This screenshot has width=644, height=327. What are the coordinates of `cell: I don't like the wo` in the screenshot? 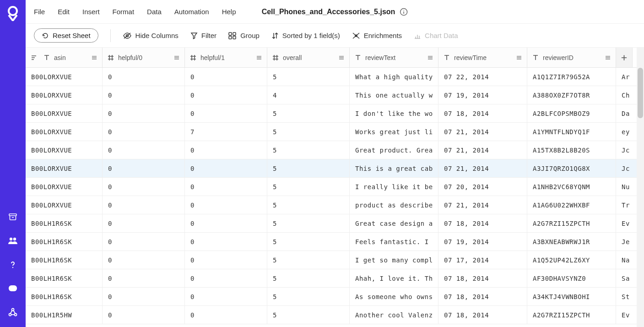 It's located at (394, 114).